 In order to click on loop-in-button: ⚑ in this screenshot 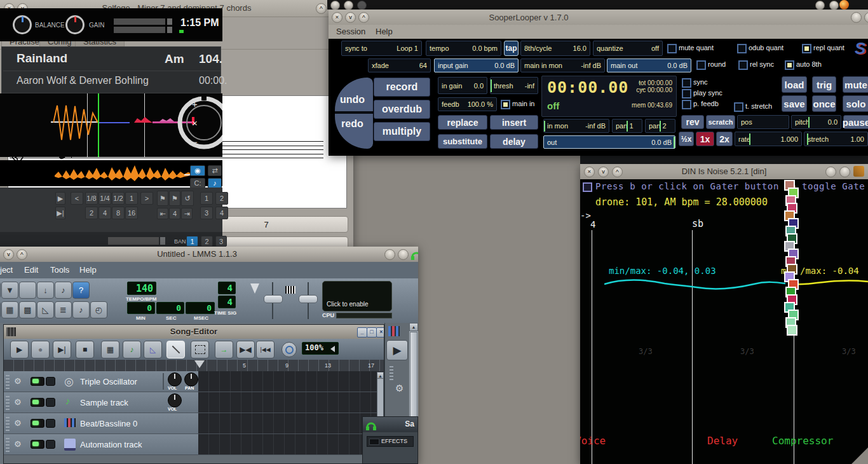, I will do `click(163, 198)`.